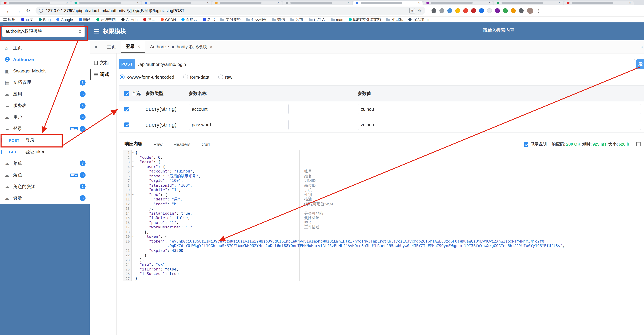  What do you see at coordinates (45, 198) in the screenshot?
I see `sidebar-item-资源: ☁资源6` at bounding box center [45, 198].